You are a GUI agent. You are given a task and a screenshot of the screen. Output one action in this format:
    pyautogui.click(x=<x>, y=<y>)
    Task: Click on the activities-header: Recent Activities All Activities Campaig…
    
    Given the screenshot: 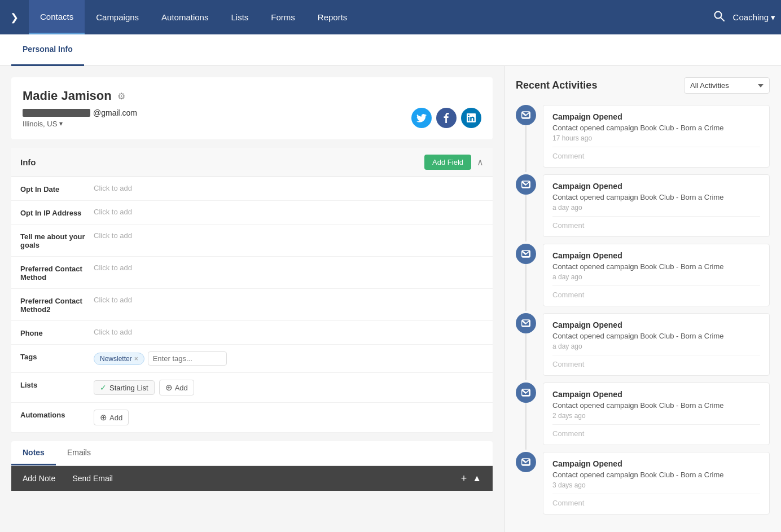 What is the action you would take?
    pyautogui.click(x=643, y=86)
    